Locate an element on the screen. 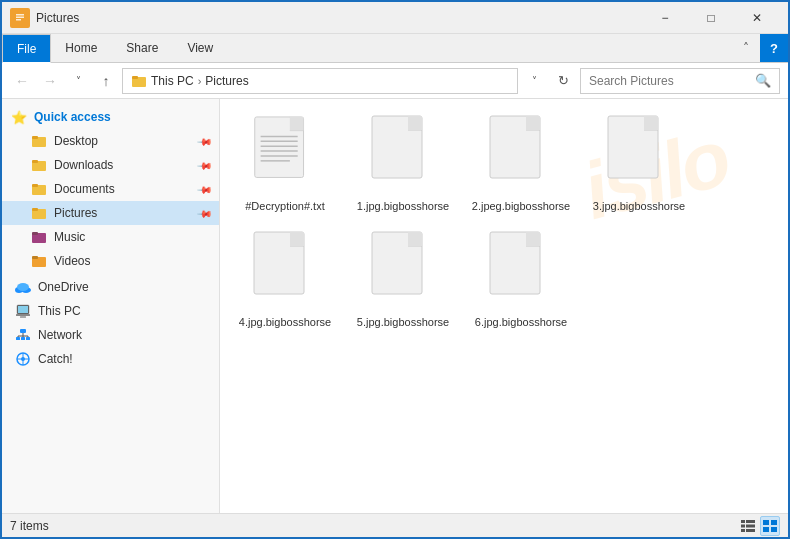 The width and height of the screenshot is (790, 539). file-item-2jpeg: 2.jpeg.bigbosshorse is located at coordinates (521, 163).